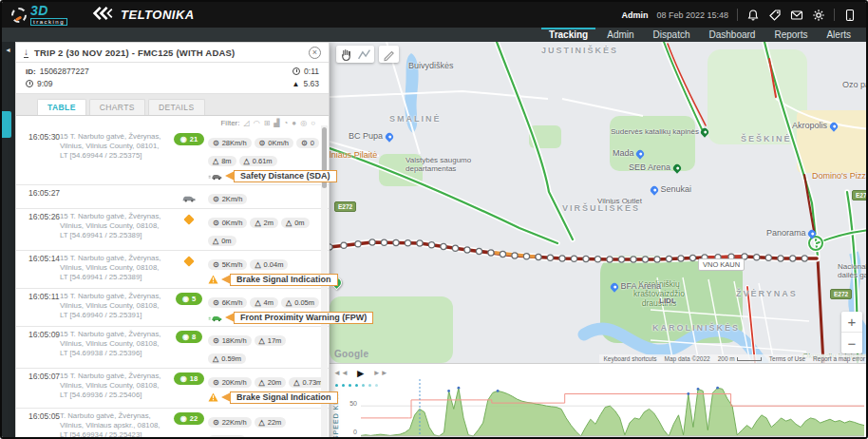 The image size is (868, 439). What do you see at coordinates (797, 15) in the screenshot?
I see `mail-icon` at bounding box center [797, 15].